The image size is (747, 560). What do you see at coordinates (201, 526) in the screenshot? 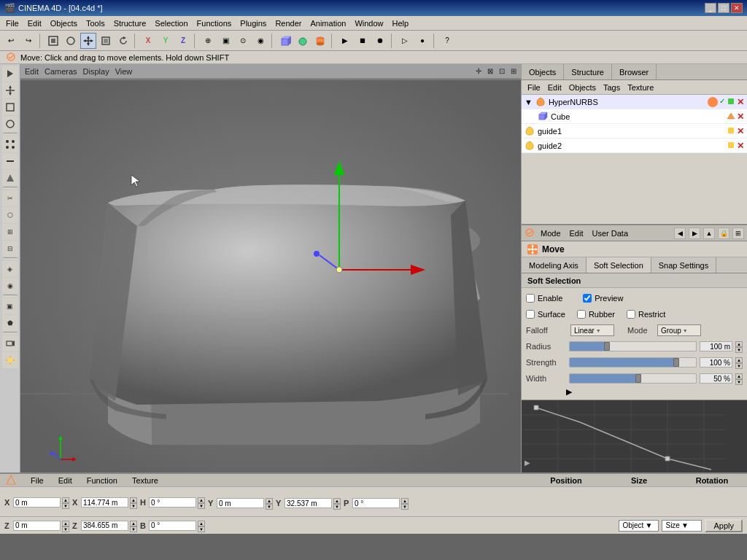
I see `rot-b-spinner: ▲ ▼` at bounding box center [201, 526].